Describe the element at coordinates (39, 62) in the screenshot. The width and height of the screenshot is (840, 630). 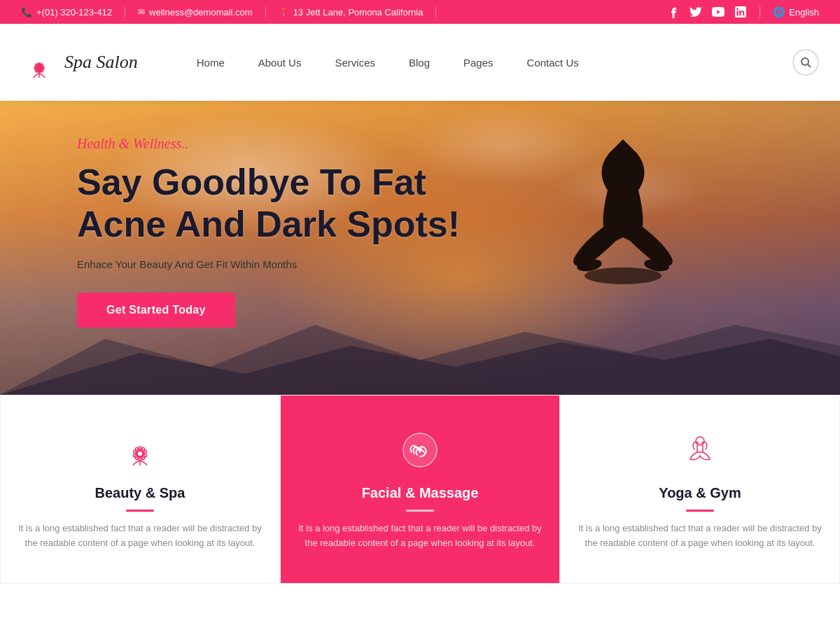
I see `logo-icon` at that location.